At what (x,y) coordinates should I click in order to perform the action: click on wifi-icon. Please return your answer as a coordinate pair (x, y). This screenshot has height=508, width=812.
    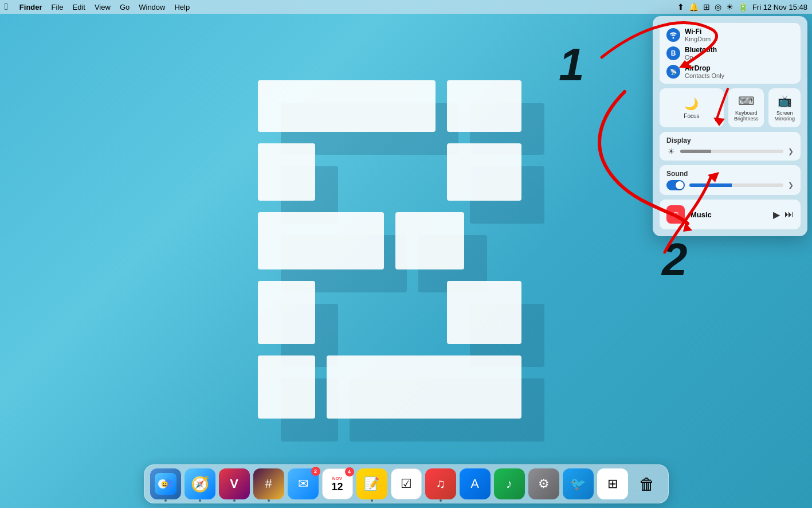
    Looking at the image, I should click on (673, 35).